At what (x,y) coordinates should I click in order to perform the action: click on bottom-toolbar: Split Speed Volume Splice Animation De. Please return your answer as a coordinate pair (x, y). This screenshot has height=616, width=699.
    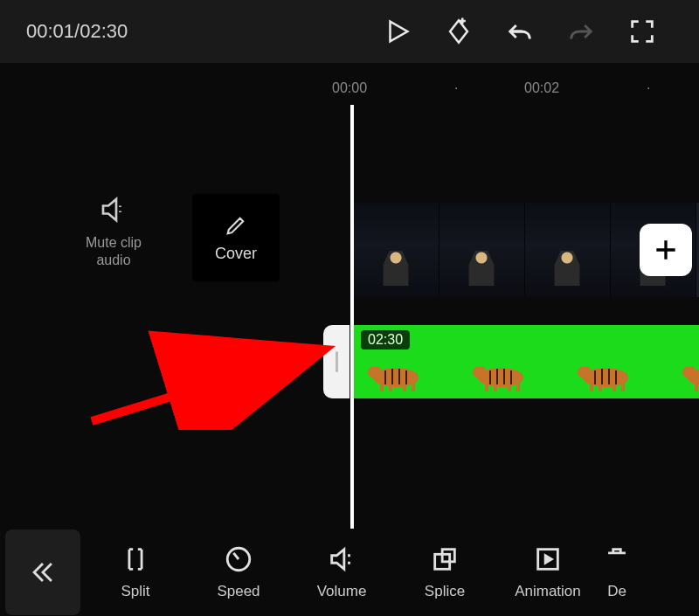
    Looking at the image, I should click on (350, 572).